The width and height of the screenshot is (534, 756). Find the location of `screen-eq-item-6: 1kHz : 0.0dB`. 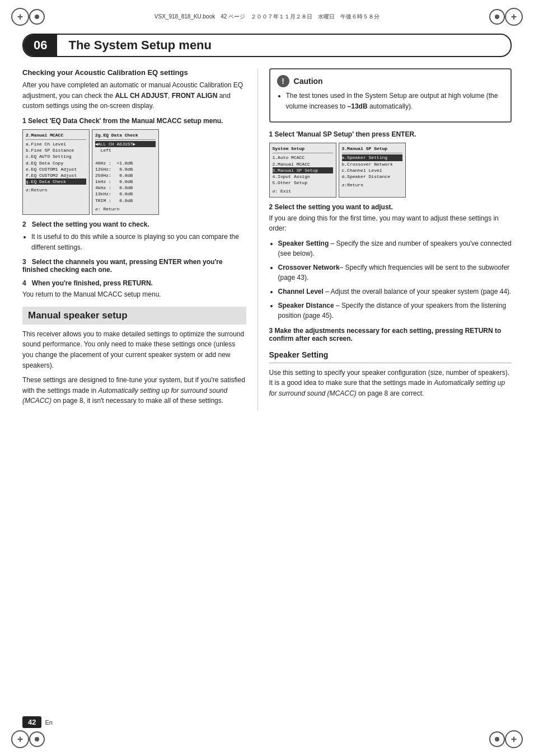

screen-eq-item-6: 1kHz : 0.0dB is located at coordinates (125, 181).